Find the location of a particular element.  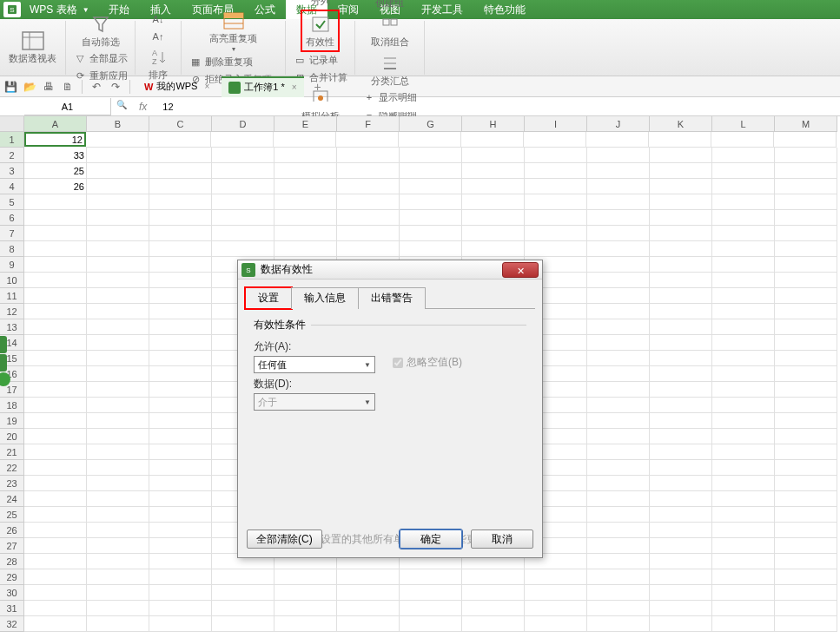

undo-icon: ↶ is located at coordinates (96, 87).